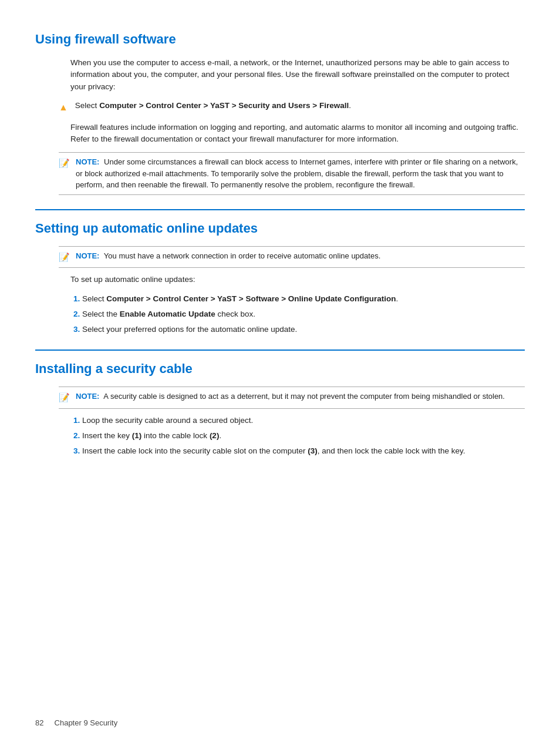  I want to click on section-title-security-cable: Installing a security cable, so click(280, 369).